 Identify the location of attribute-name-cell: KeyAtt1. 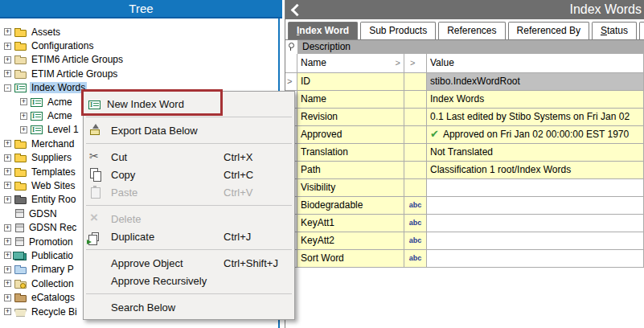
(351, 223).